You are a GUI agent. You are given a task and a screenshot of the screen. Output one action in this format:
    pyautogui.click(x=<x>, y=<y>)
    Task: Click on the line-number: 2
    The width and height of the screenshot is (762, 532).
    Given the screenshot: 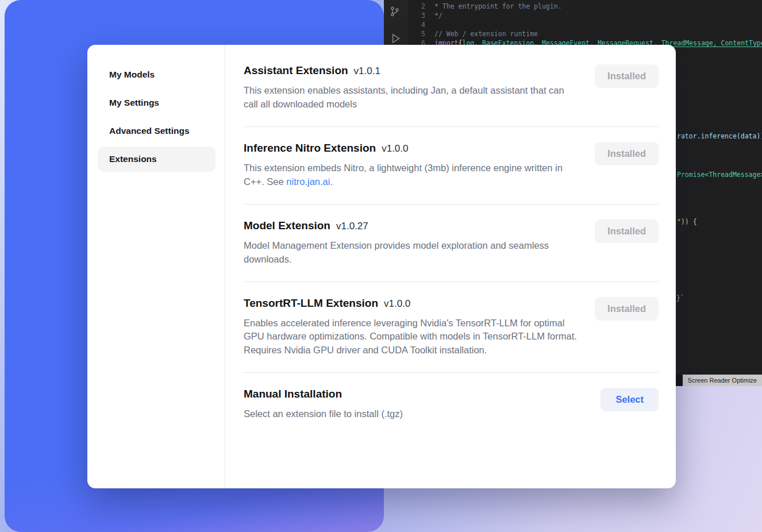 What is the action you would take?
    pyautogui.click(x=417, y=6)
    